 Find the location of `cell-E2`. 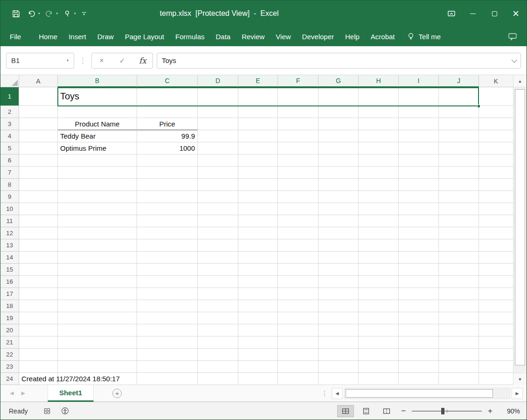

cell-E2 is located at coordinates (258, 112).